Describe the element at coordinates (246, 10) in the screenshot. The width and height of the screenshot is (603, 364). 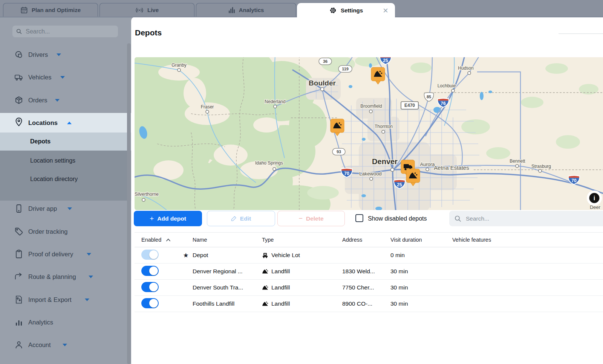
I see `tab-analytics: Analytics` at that location.